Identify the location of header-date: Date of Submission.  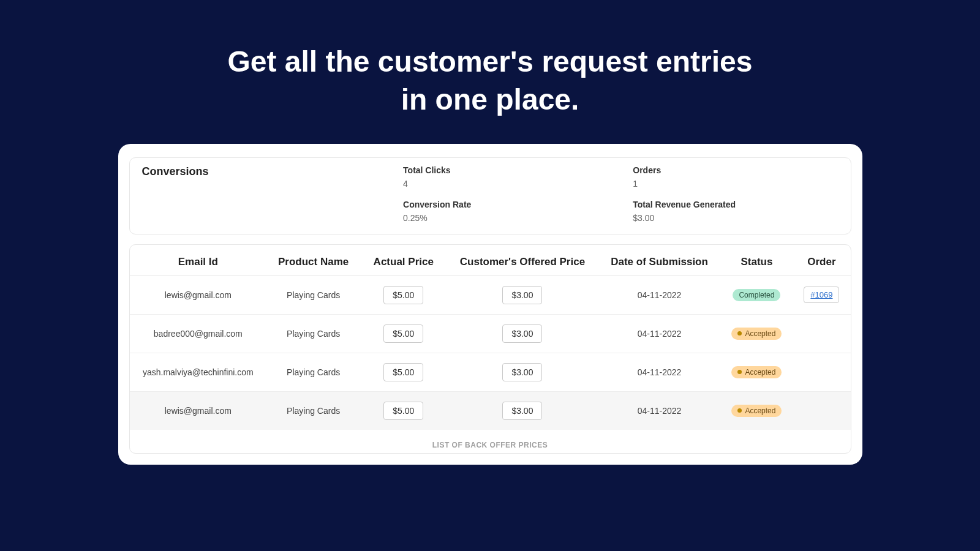
(660, 261).